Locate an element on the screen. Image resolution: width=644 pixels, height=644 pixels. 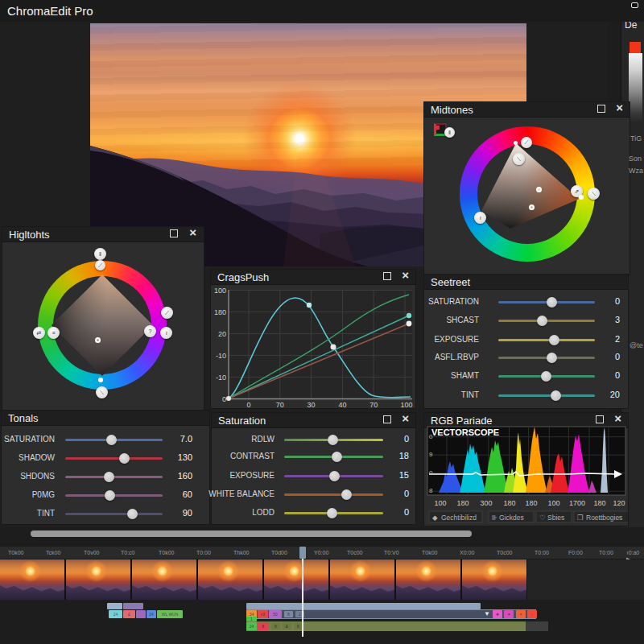
svg-text: 300 is located at coordinates (486, 503).